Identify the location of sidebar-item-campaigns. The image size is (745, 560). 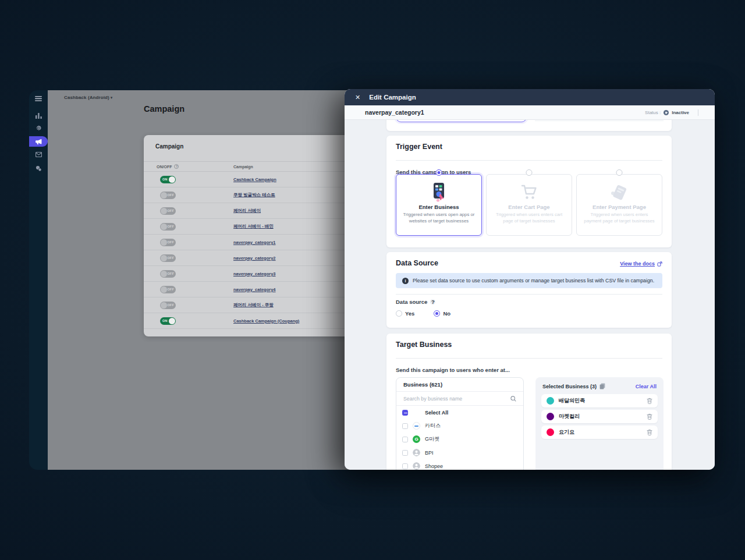
(38, 141).